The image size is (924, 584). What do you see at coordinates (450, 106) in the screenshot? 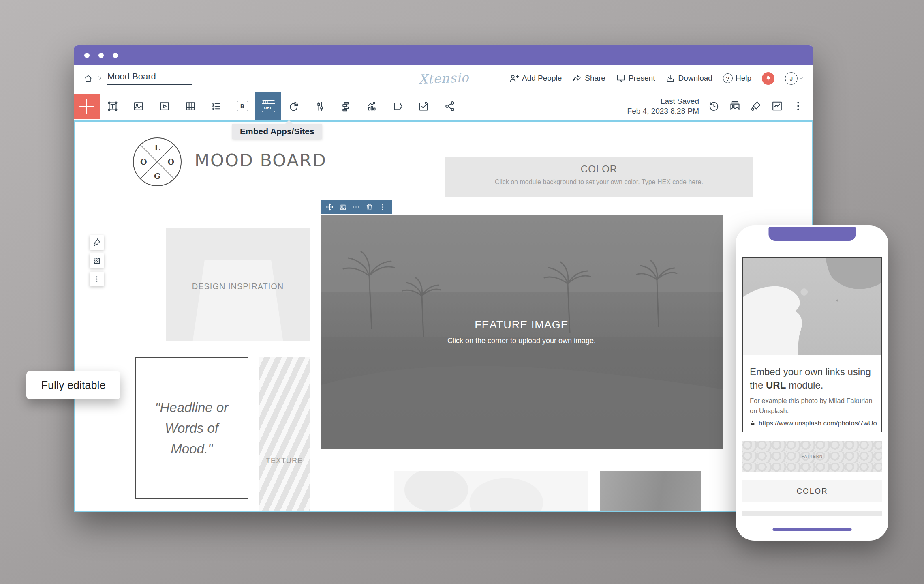
I see `network-share-icon` at bounding box center [450, 106].